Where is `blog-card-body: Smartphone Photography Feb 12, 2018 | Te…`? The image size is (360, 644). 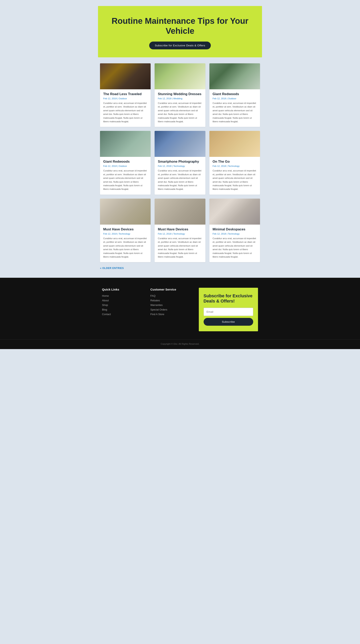
blog-card-body: Smartphone Photography Feb 12, 2018 | Te… is located at coordinates (180, 176).